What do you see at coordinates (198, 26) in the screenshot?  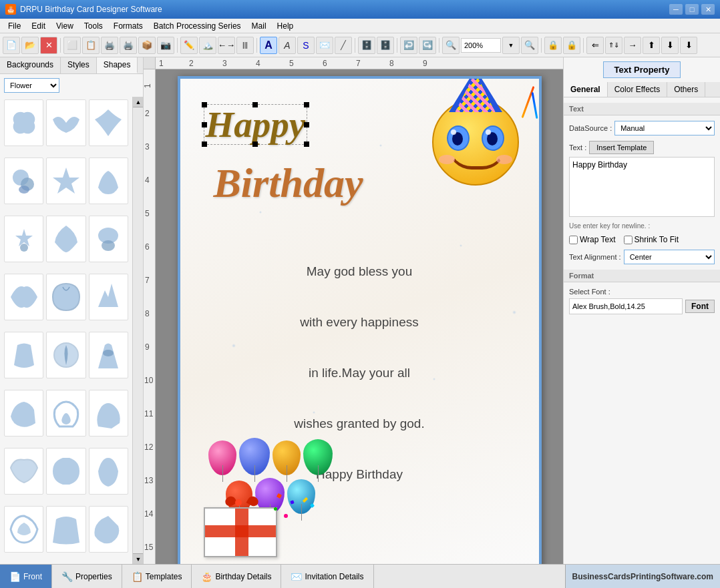 I see `menu-batch: Batch Processing Series` at bounding box center [198, 26].